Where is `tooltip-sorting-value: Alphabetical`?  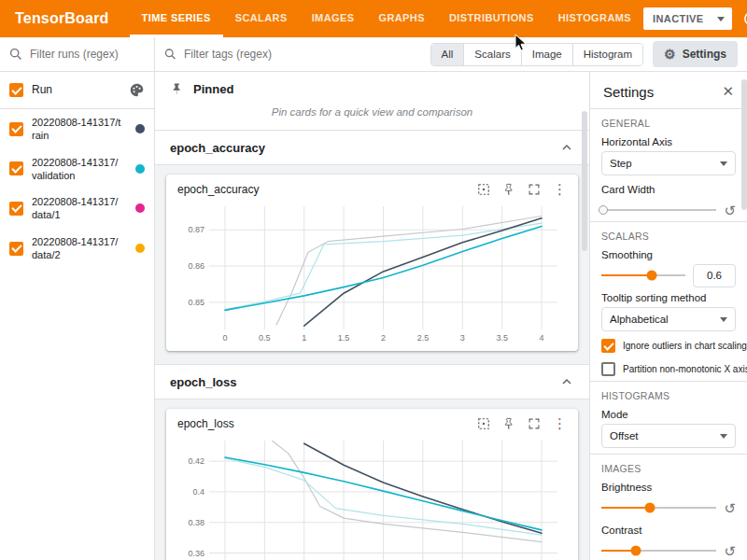 tooltip-sorting-value: Alphabetical is located at coordinates (639, 319).